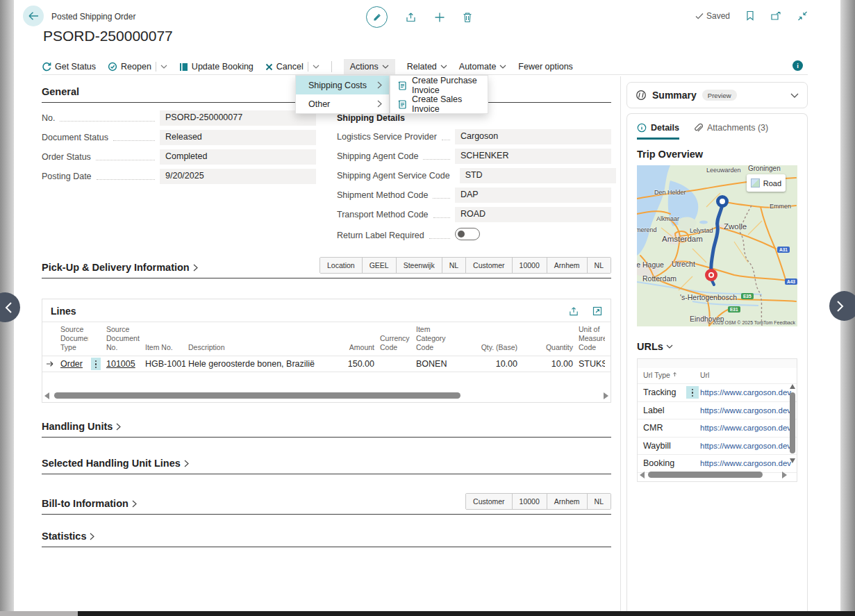  Describe the element at coordinates (217, 67) in the screenshot. I see `update-booking-button: Update Booking` at that location.